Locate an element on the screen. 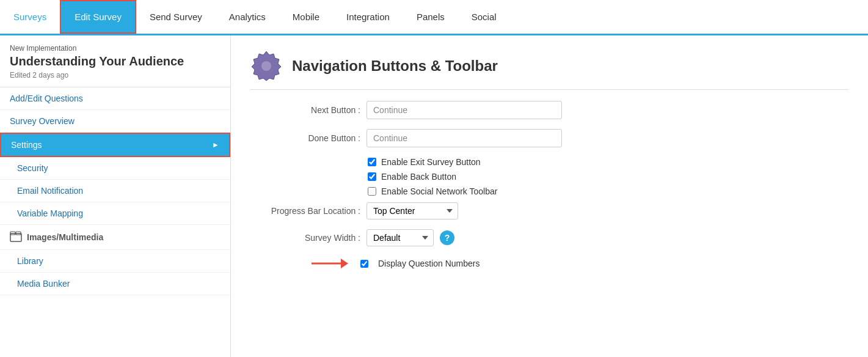 The height and width of the screenshot is (357, 868). nav-surveys: Surveys is located at coordinates (30, 17).